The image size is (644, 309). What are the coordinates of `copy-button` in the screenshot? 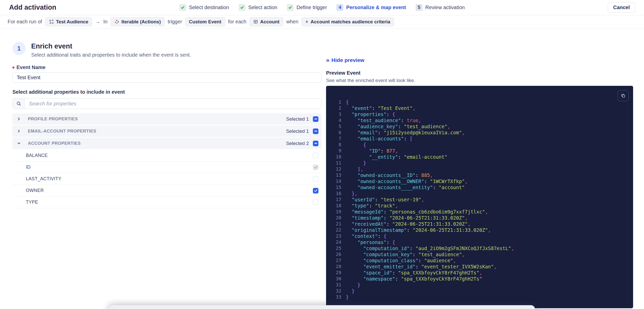 It's located at (623, 96).